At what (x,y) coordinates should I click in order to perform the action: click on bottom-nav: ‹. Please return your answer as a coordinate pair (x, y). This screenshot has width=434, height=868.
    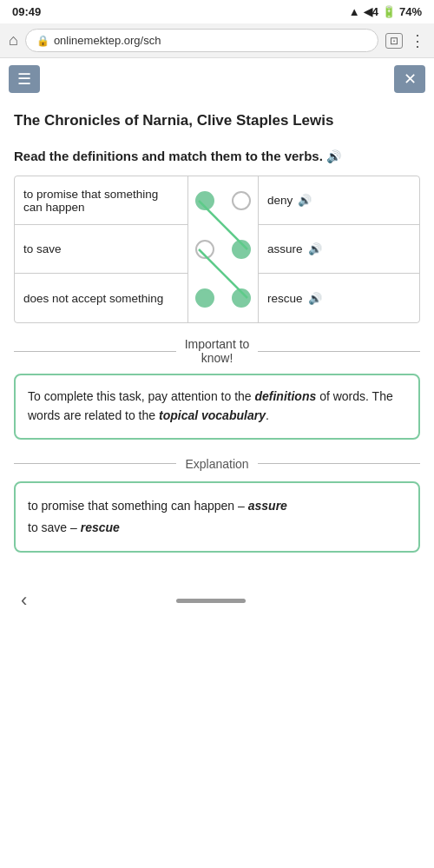
    Looking at the image, I should click on (217, 603).